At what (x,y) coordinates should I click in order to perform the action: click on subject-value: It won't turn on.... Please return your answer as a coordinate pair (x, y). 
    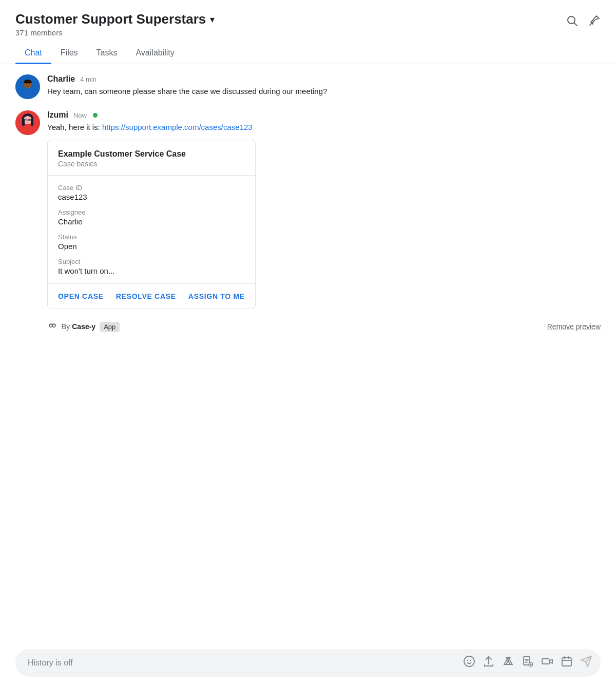
    Looking at the image, I should click on (151, 271).